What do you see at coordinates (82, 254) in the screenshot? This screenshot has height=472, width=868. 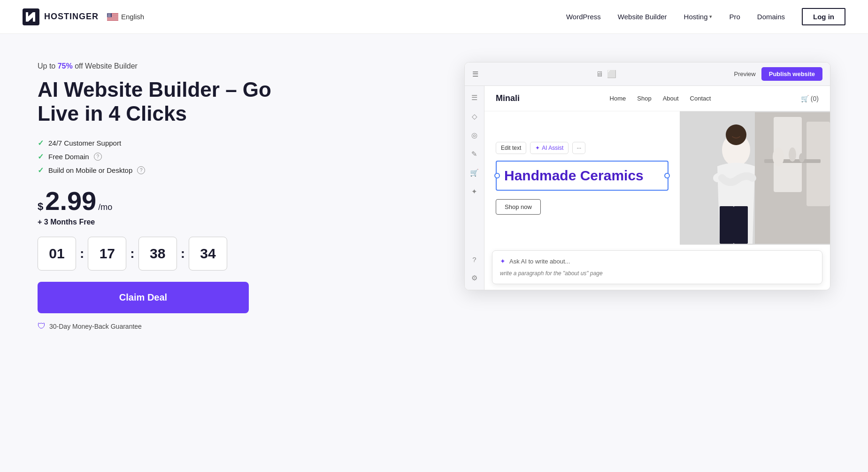 I see `countdown-sep-1: :` at bounding box center [82, 254].